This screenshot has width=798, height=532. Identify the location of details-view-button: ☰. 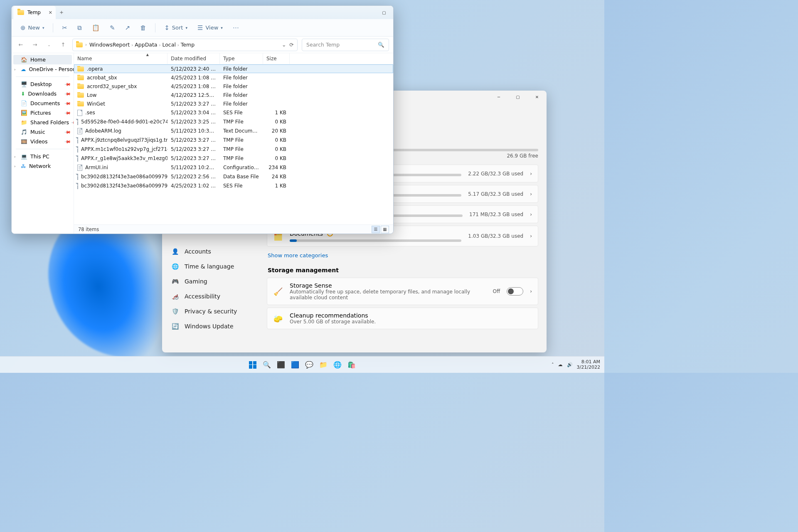
(376, 229).